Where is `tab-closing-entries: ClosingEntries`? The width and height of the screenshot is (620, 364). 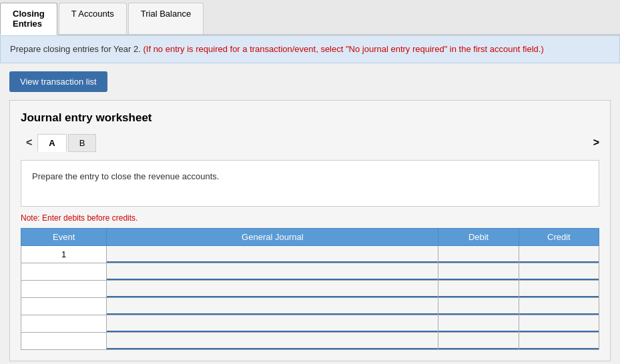 tab-closing-entries: ClosingEntries is located at coordinates (29, 19).